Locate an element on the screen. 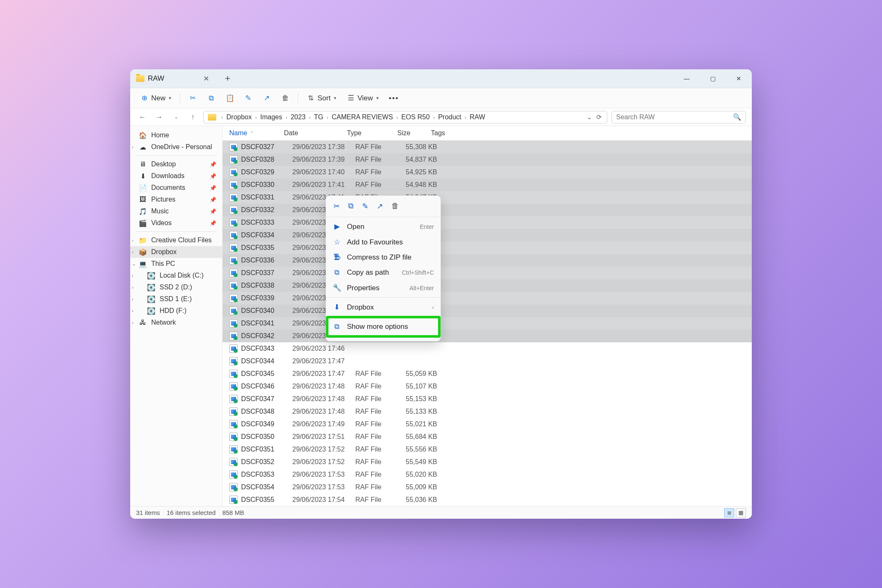 The width and height of the screenshot is (882, 588). ctx-open: ▶OpenEnter is located at coordinates (383, 227).